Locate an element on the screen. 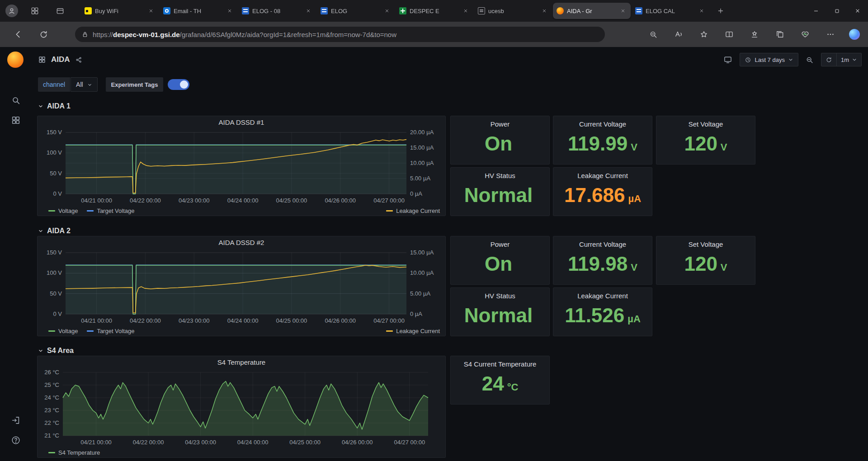 The image size is (868, 461). tab-aida-active: AIDA - Gr is located at coordinates (592, 11).